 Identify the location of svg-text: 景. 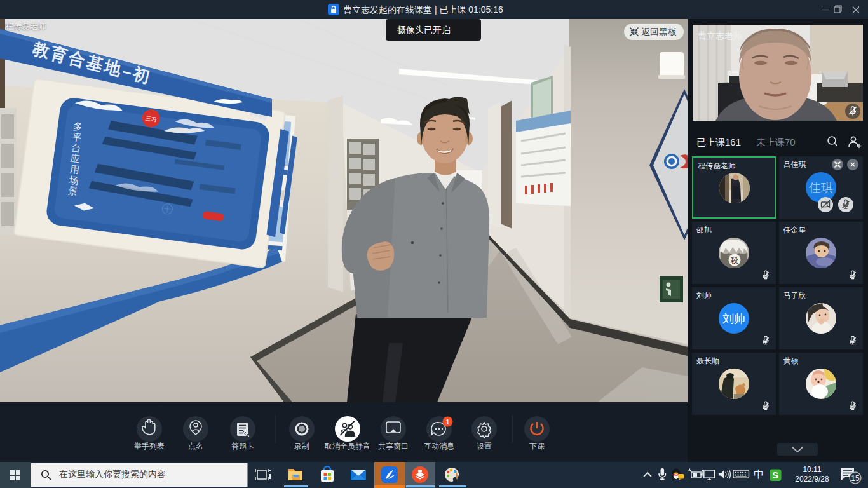
(72, 191).